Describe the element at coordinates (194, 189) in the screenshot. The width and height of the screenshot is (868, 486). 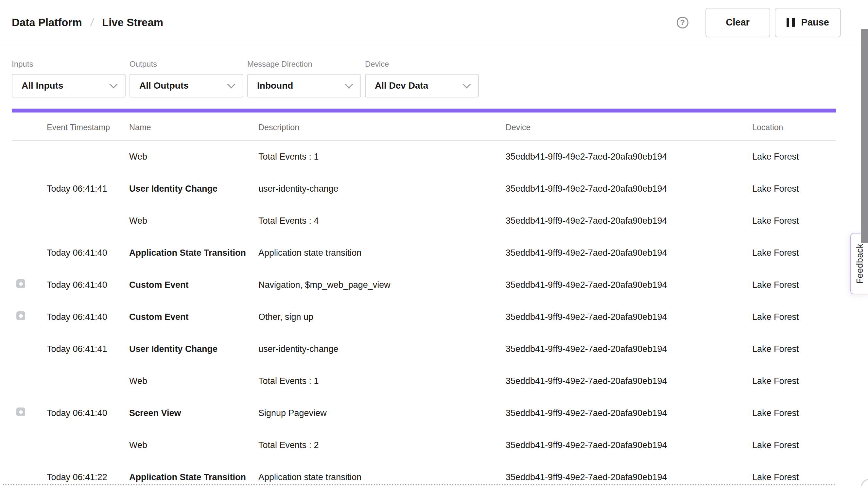
I see `event-name-cell: User Identity Change` at that location.